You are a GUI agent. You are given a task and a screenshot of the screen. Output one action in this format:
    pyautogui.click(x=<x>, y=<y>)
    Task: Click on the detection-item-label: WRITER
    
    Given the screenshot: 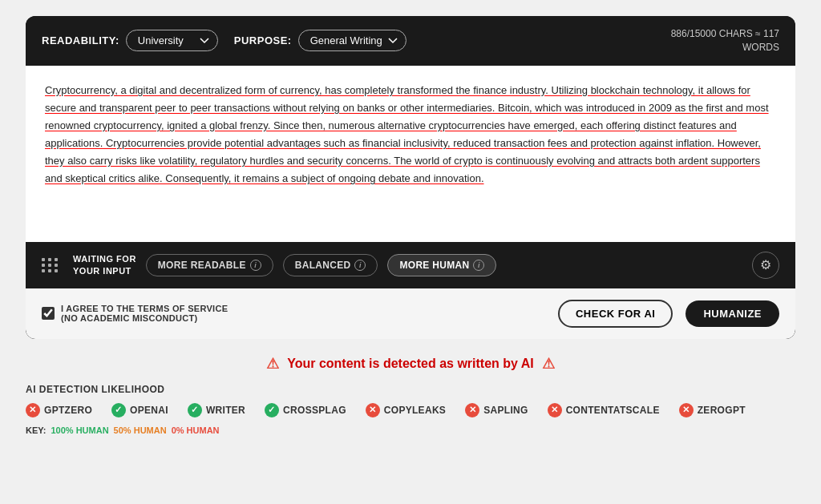 What is the action you would take?
    pyautogui.click(x=226, y=410)
    